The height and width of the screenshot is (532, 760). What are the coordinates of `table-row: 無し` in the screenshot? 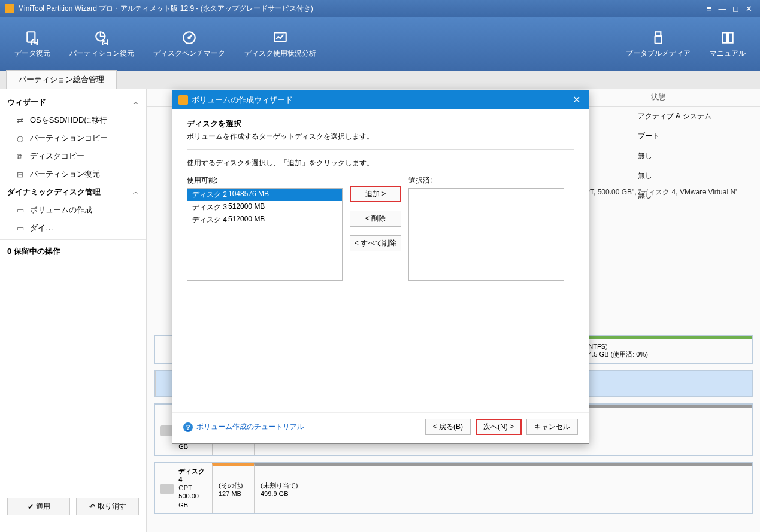 It's located at (666, 176).